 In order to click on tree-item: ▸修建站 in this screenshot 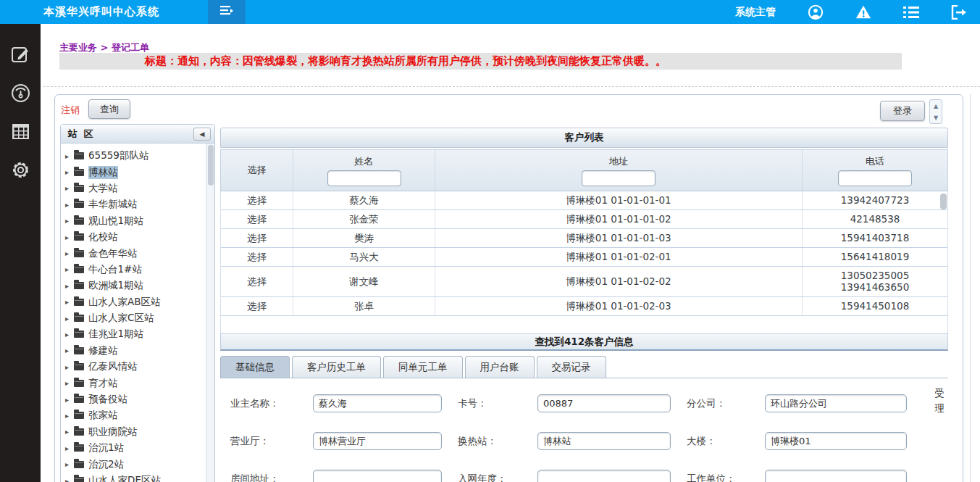, I will do `click(140, 351)`.